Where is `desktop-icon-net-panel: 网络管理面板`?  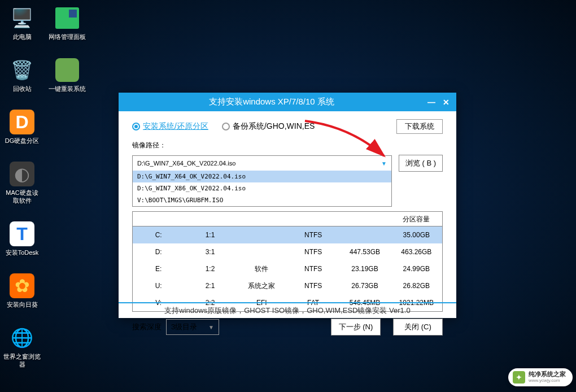 desktop-icon-net-panel: 网络管理面板 is located at coordinates (67, 23).